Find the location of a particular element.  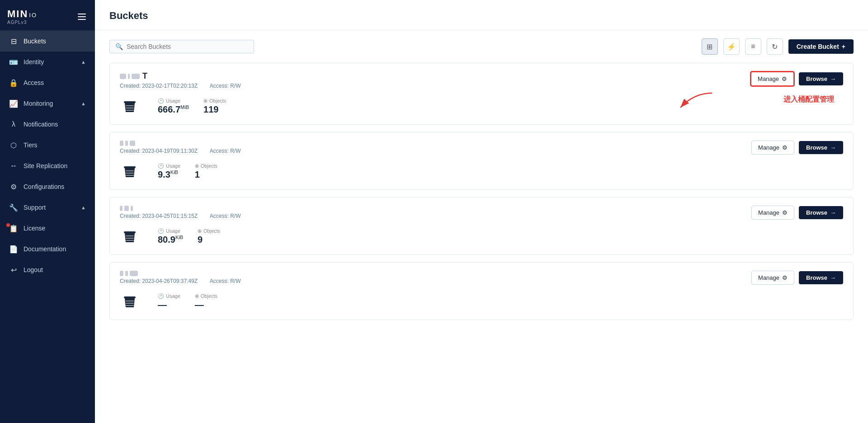

bucket-name-area: T Created: 2023-02-17T02:20:13Z Access: … is located at coordinates (185, 82).